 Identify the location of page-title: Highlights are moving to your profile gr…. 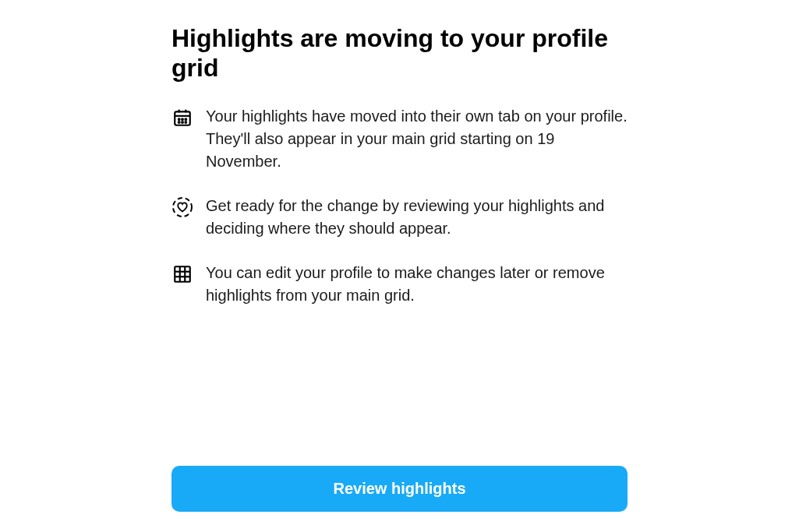
(399, 53).